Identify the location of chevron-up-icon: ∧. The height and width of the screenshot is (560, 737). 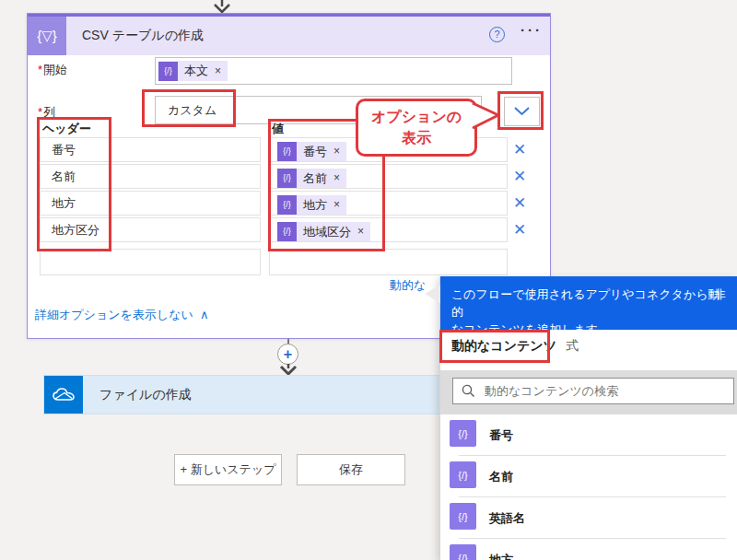
(205, 315).